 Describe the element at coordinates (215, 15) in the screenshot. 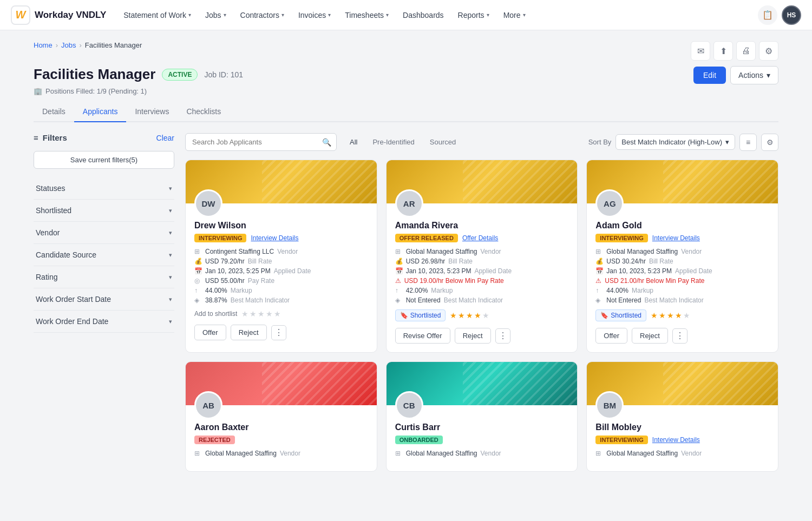

I see `nav-item-jobs: Jobs ▾` at that location.